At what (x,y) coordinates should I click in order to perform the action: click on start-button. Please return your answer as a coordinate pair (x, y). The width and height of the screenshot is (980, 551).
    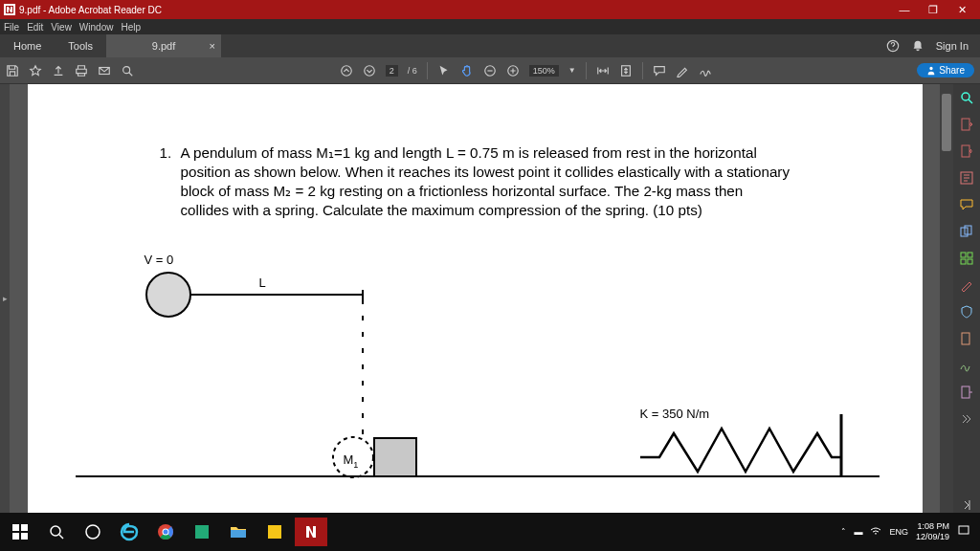
    Looking at the image, I should click on (20, 532).